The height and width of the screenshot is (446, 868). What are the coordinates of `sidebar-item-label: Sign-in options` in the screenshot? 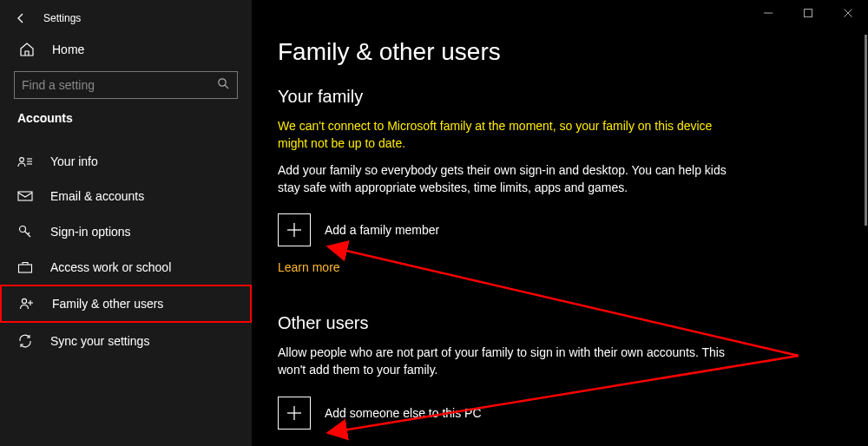 It's located at (90, 232).